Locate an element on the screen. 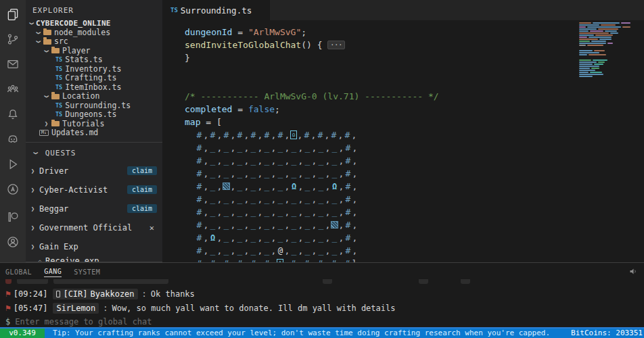 The width and height of the screenshot is (644, 338). discord-icon is located at coordinates (13, 139).